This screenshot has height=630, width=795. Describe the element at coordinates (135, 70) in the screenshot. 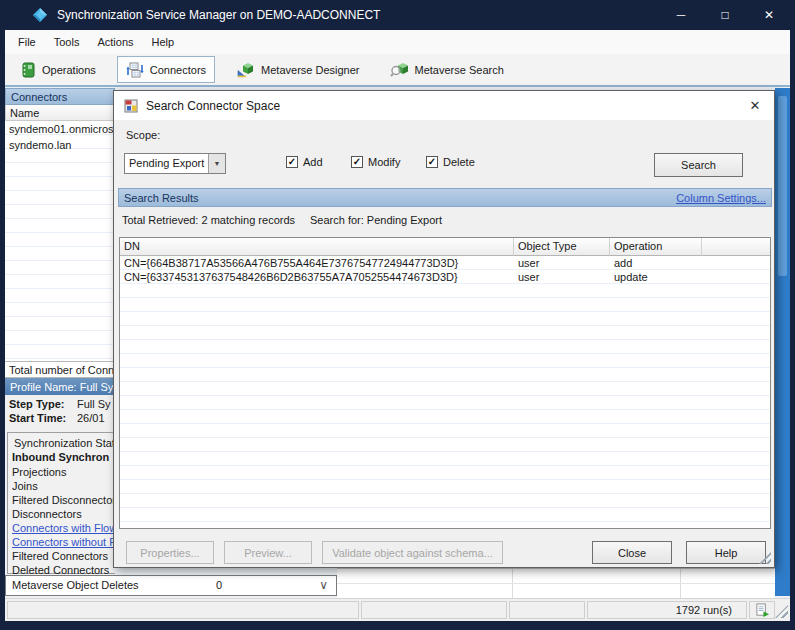

I see `connectors-icon` at that location.